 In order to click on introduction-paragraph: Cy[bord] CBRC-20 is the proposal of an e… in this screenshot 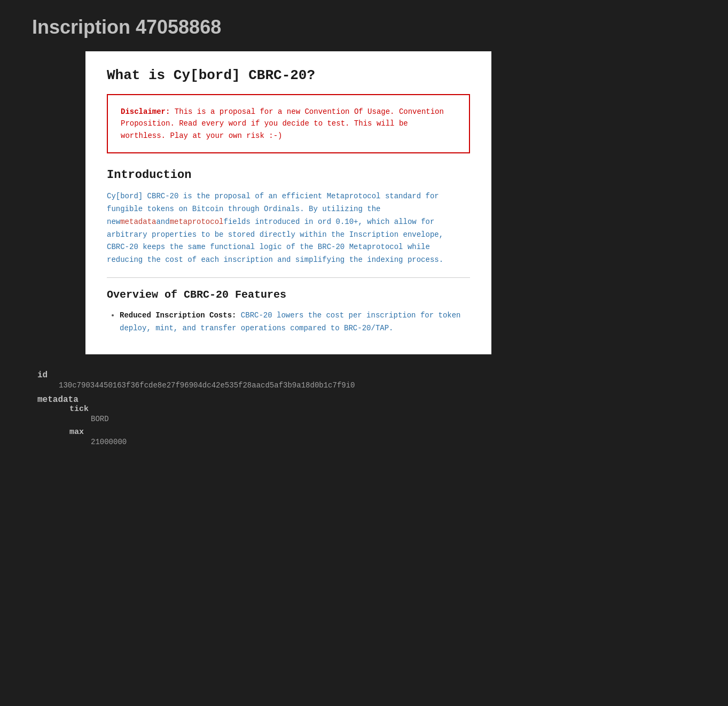, I will do `click(288, 229)`.